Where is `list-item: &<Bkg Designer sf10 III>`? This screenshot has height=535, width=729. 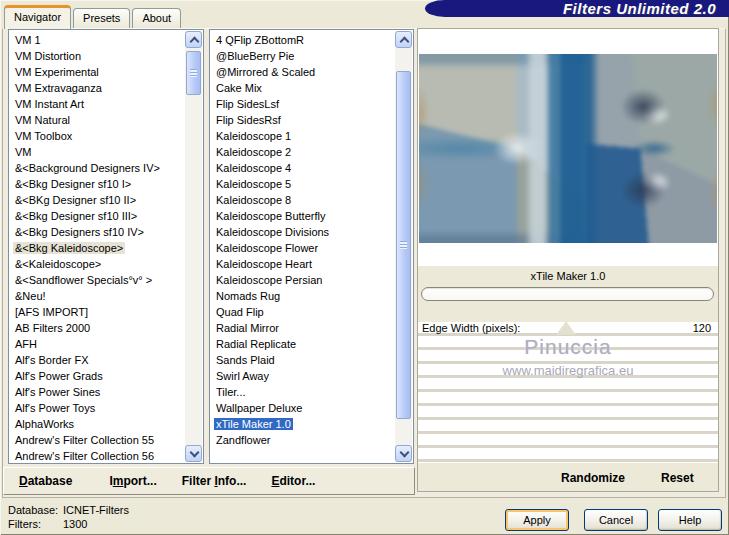 list-item: &<Bkg Designer sf10 III> is located at coordinates (98, 216).